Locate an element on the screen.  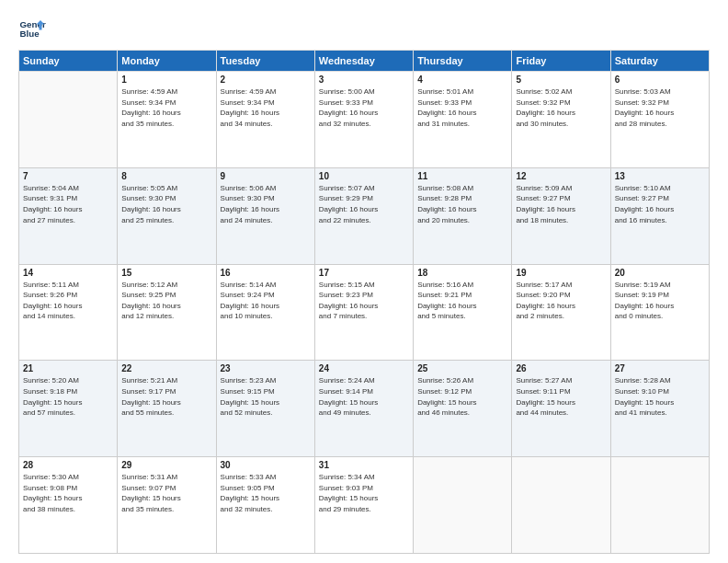
day-number: 14 is located at coordinates (68, 272).